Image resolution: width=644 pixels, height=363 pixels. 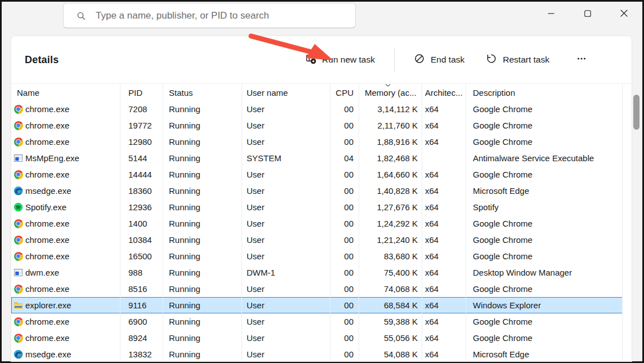 What do you see at coordinates (317, 273) in the screenshot?
I see `table-row: dwm.exe 988 Running DWM-1 00 75,400 K x6…` at bounding box center [317, 273].